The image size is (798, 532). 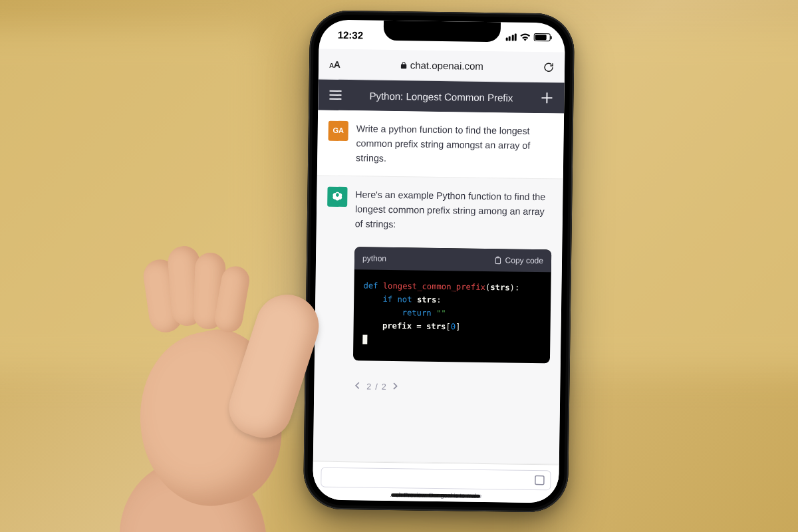 I want to click on hamburger-icon, so click(x=335, y=95).